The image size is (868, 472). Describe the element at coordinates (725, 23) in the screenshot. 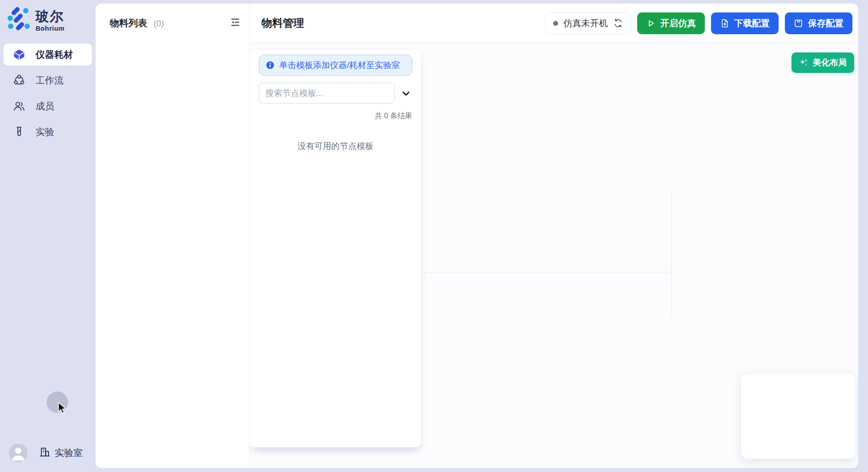

I see `file-download-icon` at that location.